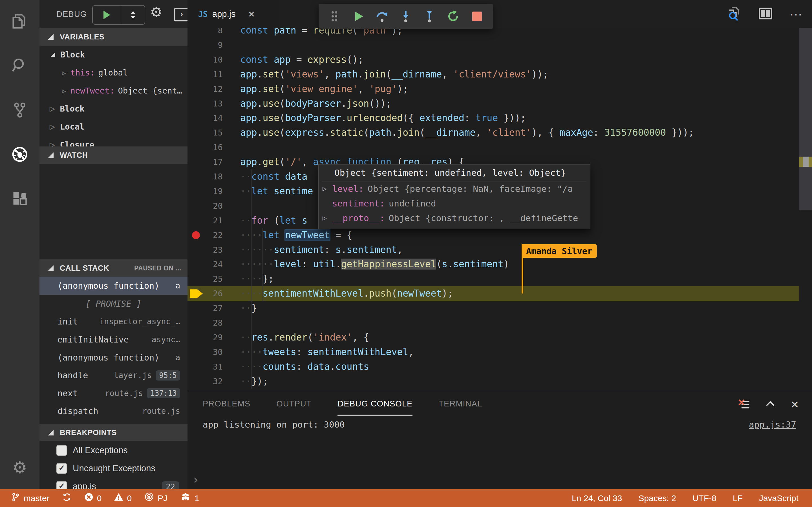 The height and width of the screenshot is (507, 812). I want to click on configure-gear-icon: ⚙, so click(156, 12).